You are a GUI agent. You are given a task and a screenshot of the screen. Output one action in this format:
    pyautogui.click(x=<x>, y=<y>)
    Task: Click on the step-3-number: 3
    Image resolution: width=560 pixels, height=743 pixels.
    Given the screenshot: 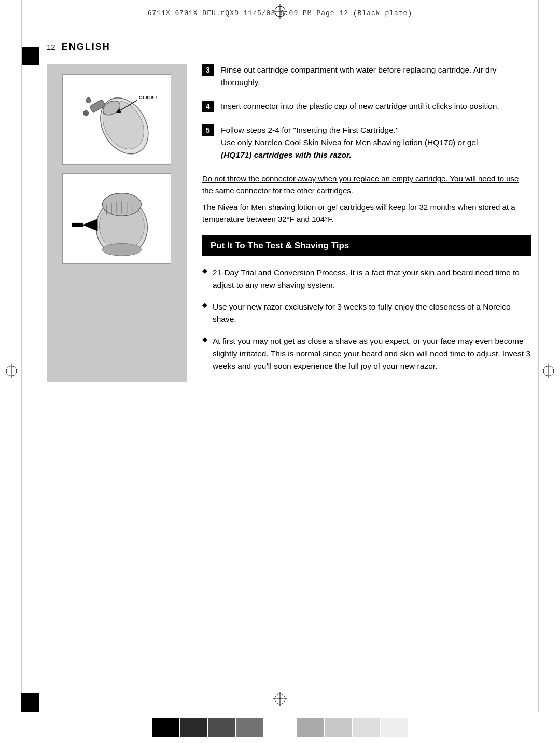 What is the action you would take?
    pyautogui.click(x=208, y=70)
    